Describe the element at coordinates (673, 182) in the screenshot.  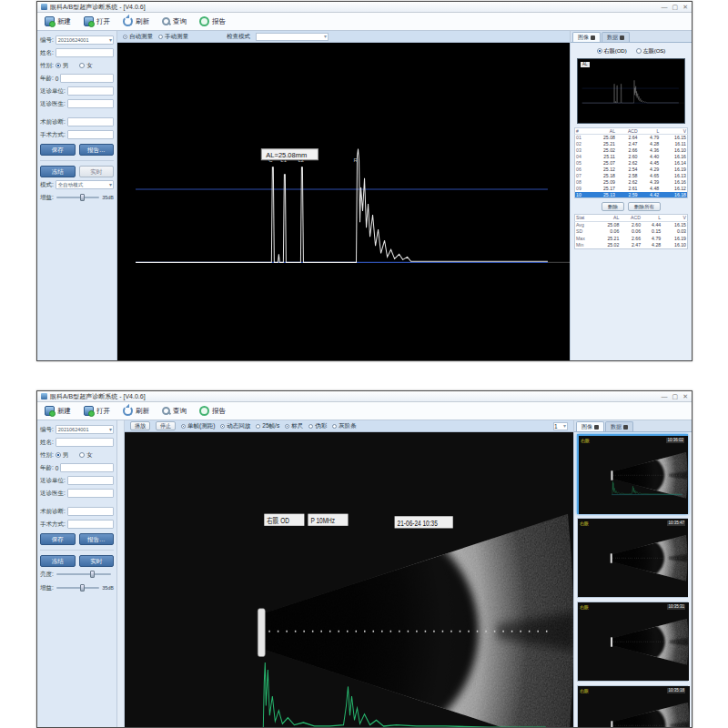
I see `cell: 16.16` at that location.